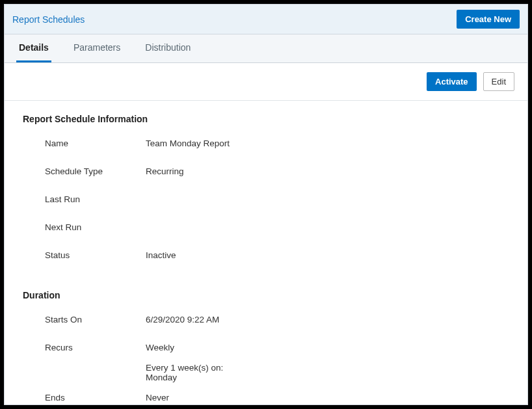 The image size is (532, 409). I want to click on recurs-detail-line2: Monday, so click(185, 377).